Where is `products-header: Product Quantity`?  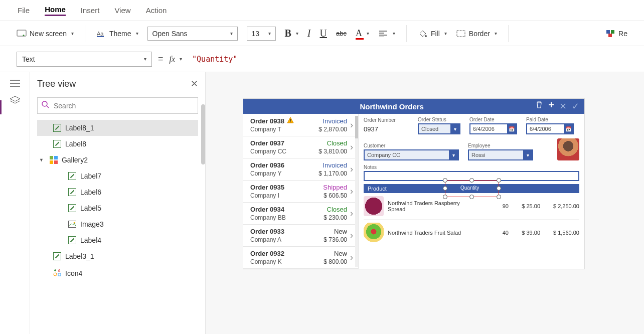 products-header: Product Quantity is located at coordinates (471, 189).